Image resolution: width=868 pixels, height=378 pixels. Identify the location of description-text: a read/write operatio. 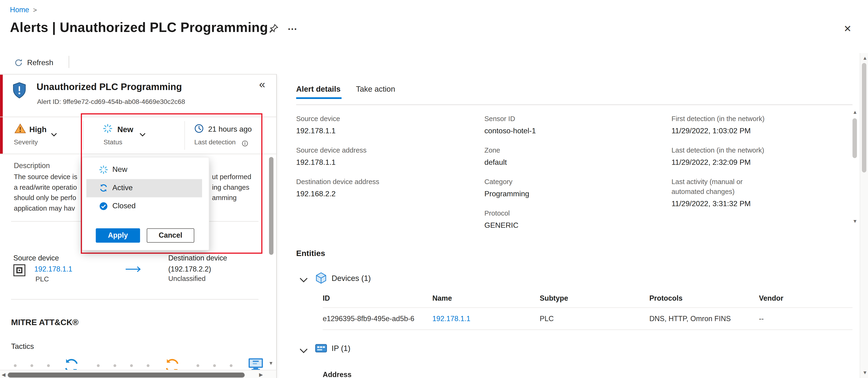
(45, 188).